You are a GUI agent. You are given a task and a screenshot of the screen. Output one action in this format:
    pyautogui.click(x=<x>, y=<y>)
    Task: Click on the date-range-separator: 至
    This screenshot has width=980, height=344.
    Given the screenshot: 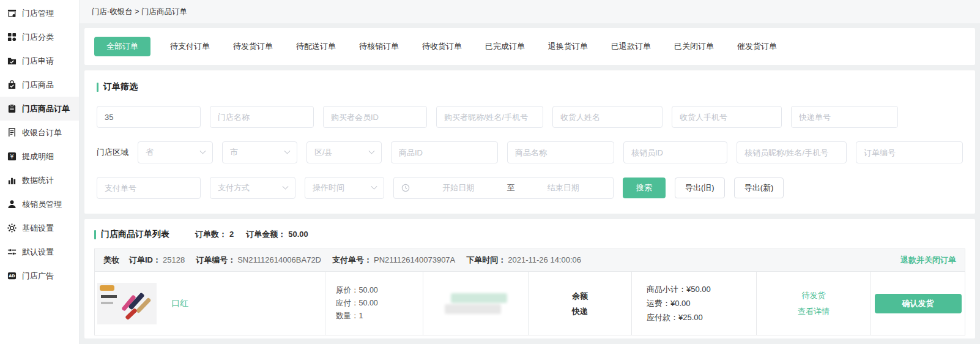 What is the action you would take?
    pyautogui.click(x=511, y=188)
    